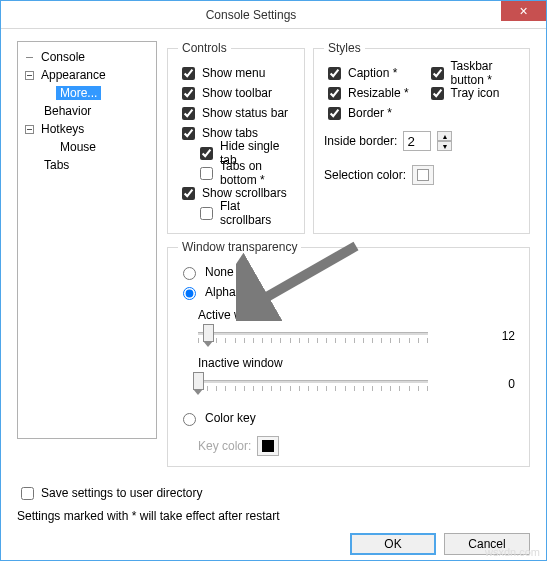 The height and width of the screenshot is (561, 547). What do you see at coordinates (236, 113) in the screenshot?
I see `show-status-bar-checkbox: Show status bar` at bounding box center [236, 113].